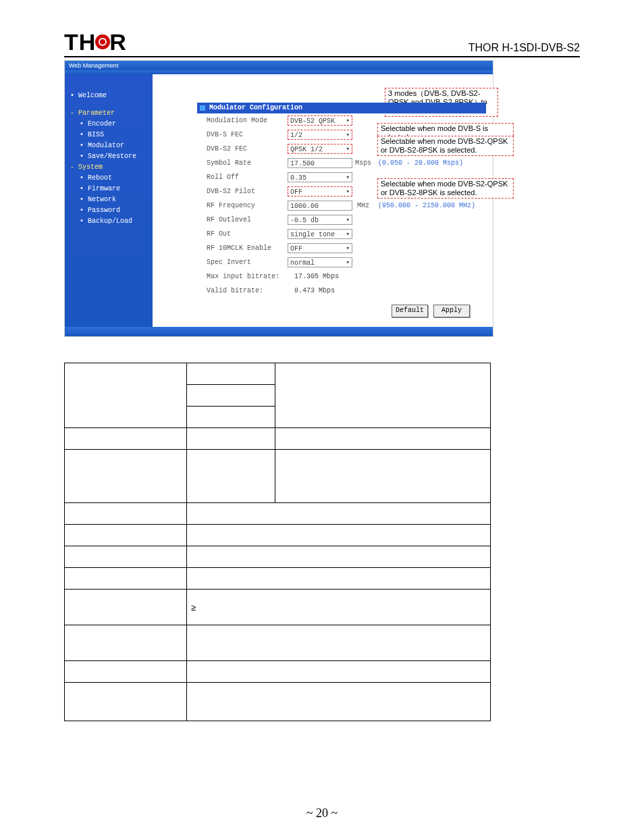 The width and height of the screenshot is (644, 834). What do you see at coordinates (339, 608) in the screenshot?
I see `cell-mer-v: ≥ ≥ 40 db` at bounding box center [339, 608].